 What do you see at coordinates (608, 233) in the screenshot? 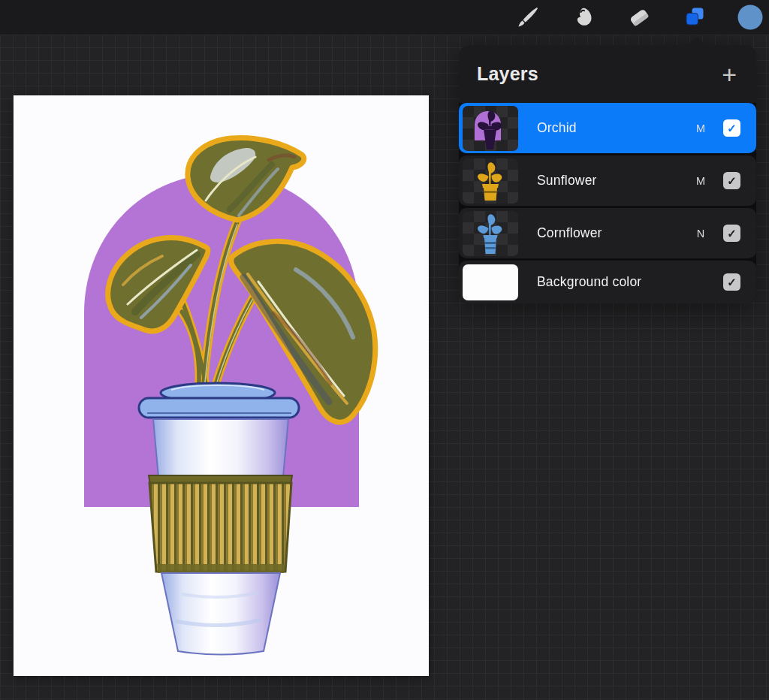
I see `layer-row-cornflower: Cornflower N ✓` at bounding box center [608, 233].